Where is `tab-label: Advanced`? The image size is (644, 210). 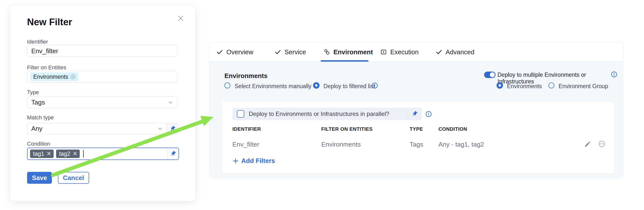
tab-label: Advanced is located at coordinates (460, 52).